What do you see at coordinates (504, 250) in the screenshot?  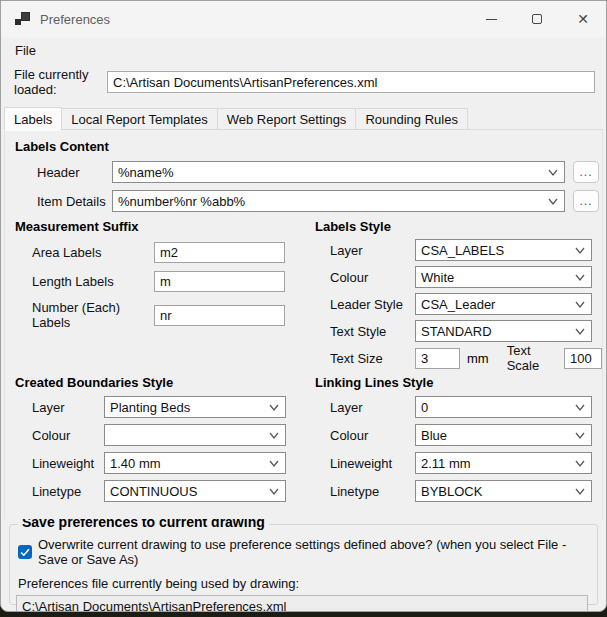 I see `labels-style-layer-combobox: CSA_LABELS` at bounding box center [504, 250].